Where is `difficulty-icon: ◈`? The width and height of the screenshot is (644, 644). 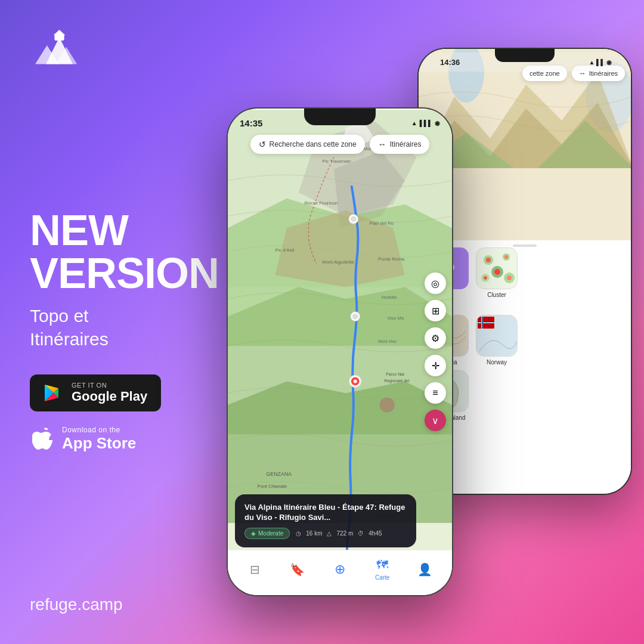
difficulty-icon: ◈ is located at coordinates (253, 533).